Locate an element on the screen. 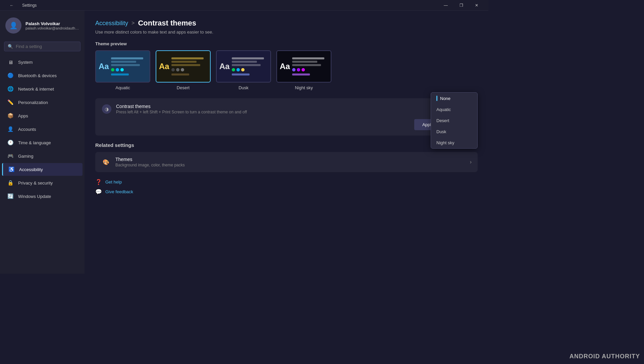  back-button: ← is located at coordinates (12, 5).